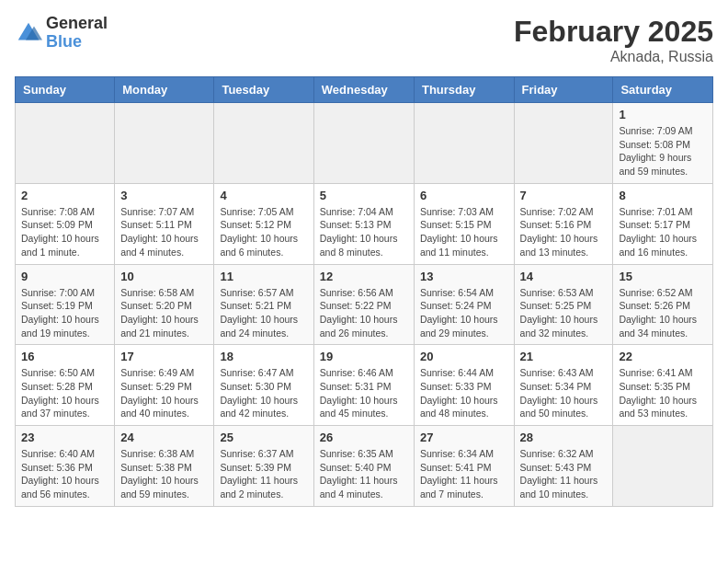  What do you see at coordinates (264, 224) in the screenshot?
I see `calendar-cell: 4Sunrise: 7:05 AM Sunset: 5:12 PM Daylig…` at bounding box center [264, 224].